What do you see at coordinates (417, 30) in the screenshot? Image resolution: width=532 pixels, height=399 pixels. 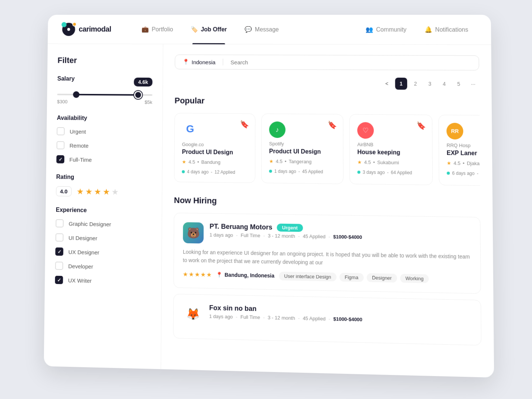 I see `header-right: 👥 Community 🔔 Notifications` at bounding box center [417, 30].